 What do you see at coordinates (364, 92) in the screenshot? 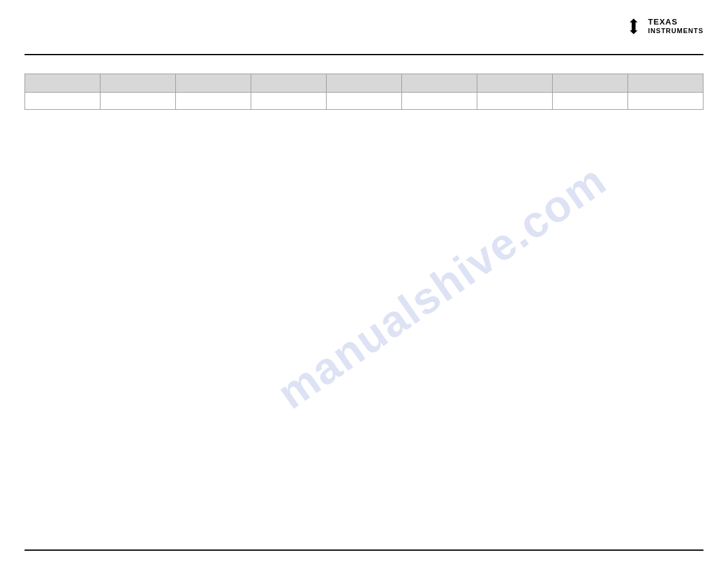
I see `data-table` at bounding box center [364, 92].